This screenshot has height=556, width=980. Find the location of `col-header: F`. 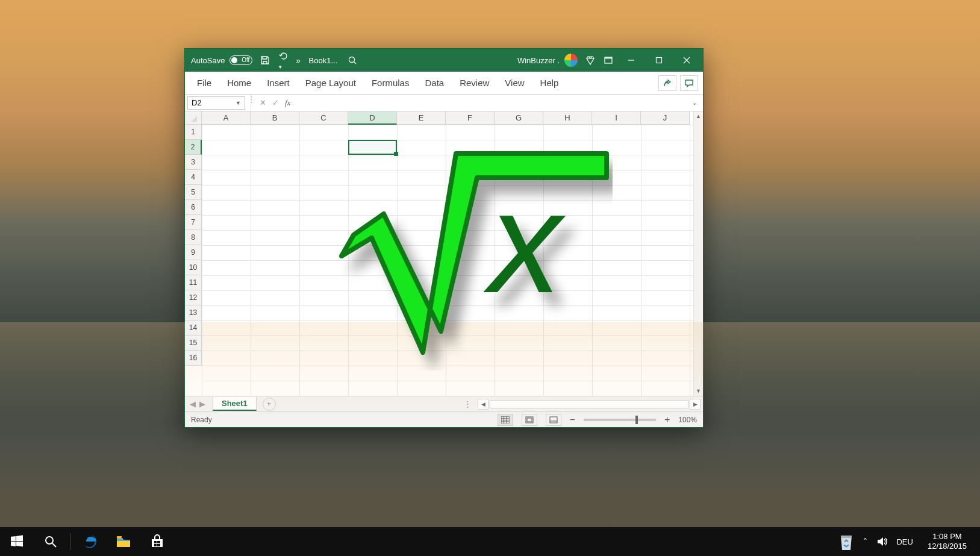

col-header: F is located at coordinates (470, 118).